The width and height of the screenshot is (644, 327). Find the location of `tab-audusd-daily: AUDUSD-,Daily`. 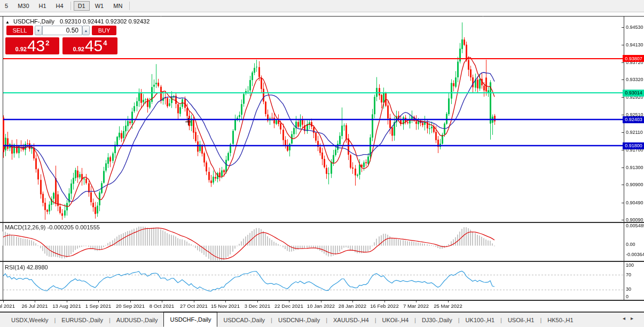

tab-audusd-daily: AUDUSD-,Daily is located at coordinates (137, 320).